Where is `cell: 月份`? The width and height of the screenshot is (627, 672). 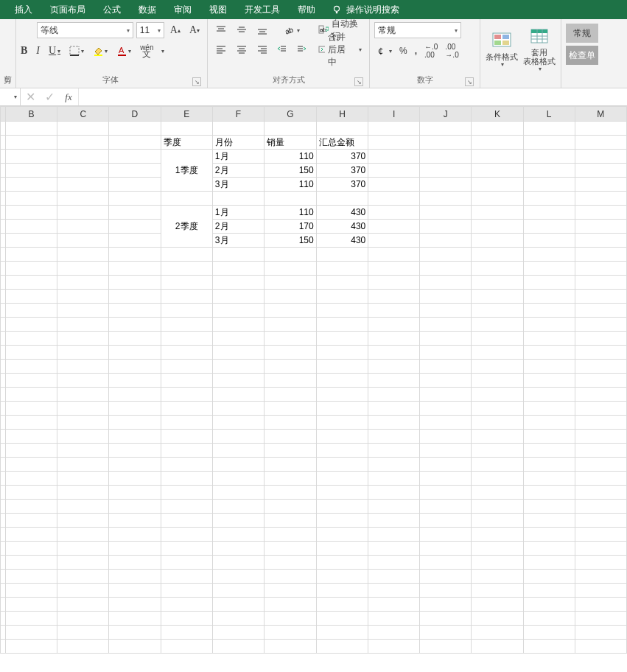
cell: 月份 is located at coordinates (238, 143).